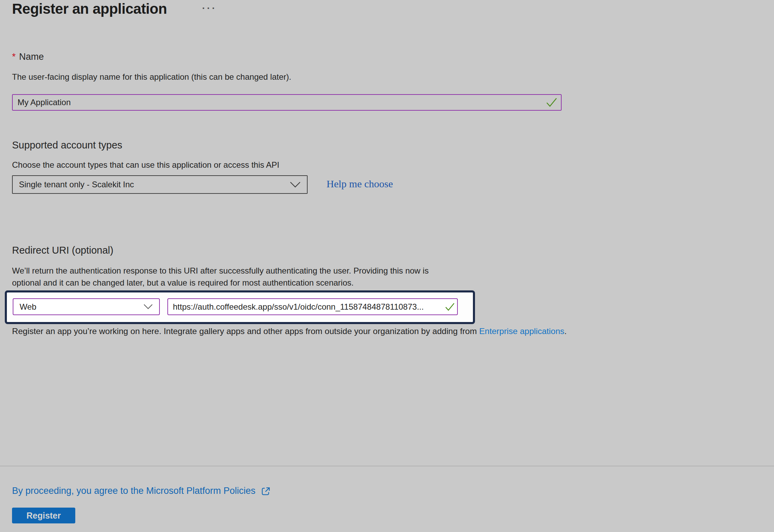 This screenshot has width=774, height=532. What do you see at coordinates (566, 331) in the screenshot?
I see `register-note-period: .` at bounding box center [566, 331].